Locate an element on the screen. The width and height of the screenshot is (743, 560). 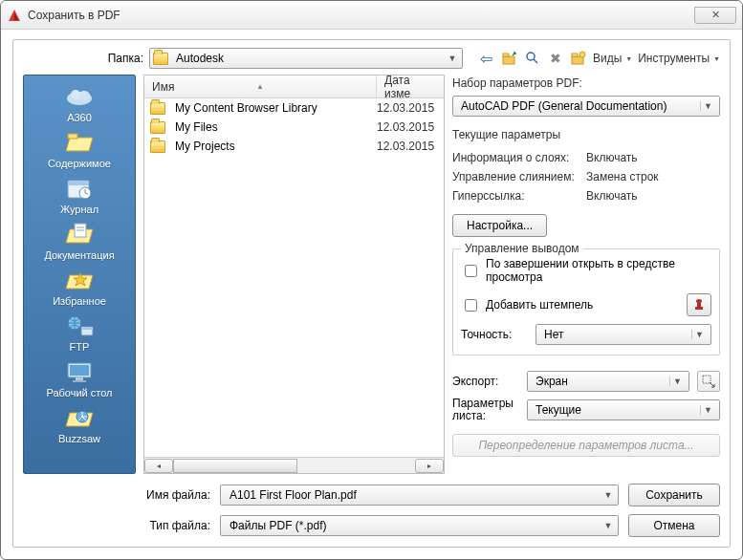
preset-label: Набор параметров PDF: is located at coordinates (586, 83).